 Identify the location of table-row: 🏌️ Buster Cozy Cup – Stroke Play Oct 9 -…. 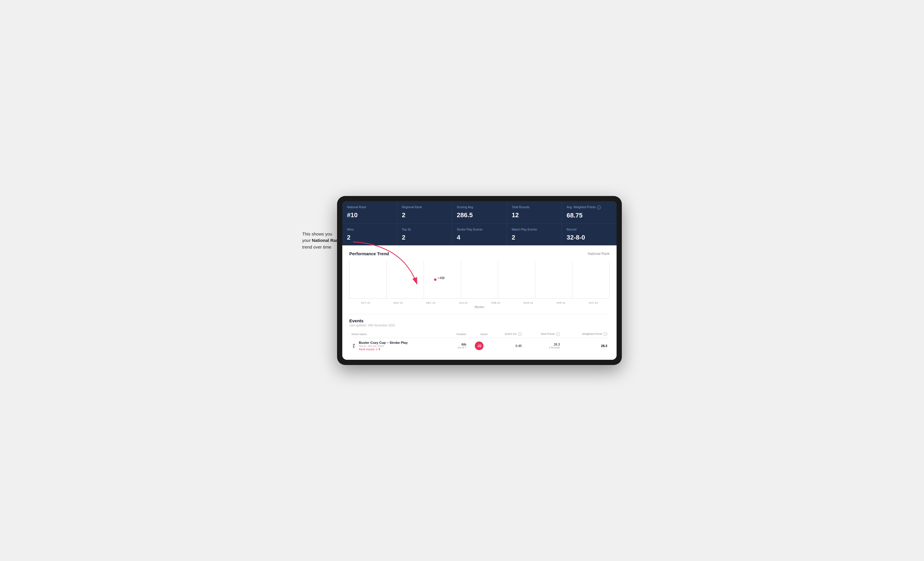
(479, 346).